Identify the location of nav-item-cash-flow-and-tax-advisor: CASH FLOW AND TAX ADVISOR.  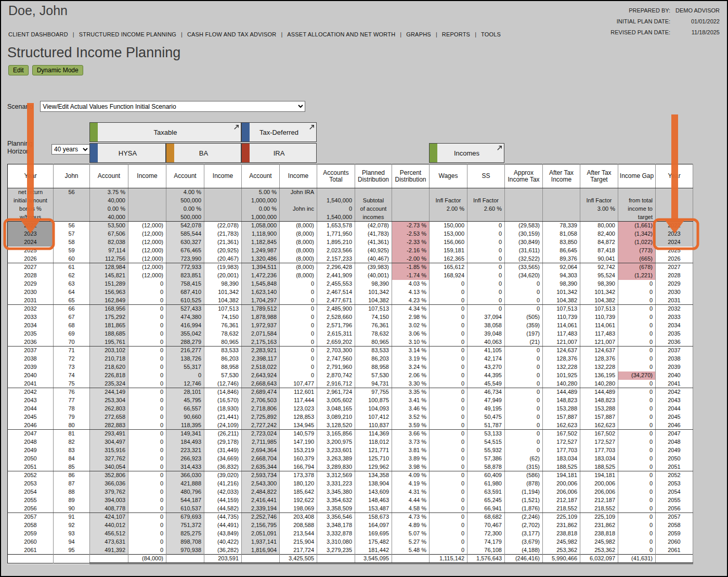
(232, 34).